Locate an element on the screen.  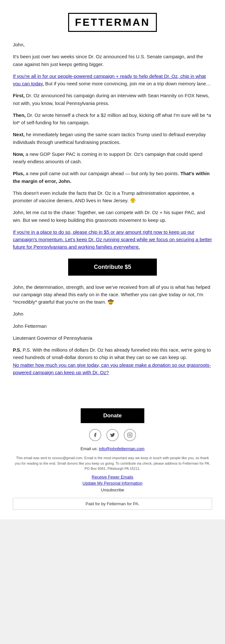
para-link2: If you're in a place to do so, please ch… is located at coordinates (113, 240).